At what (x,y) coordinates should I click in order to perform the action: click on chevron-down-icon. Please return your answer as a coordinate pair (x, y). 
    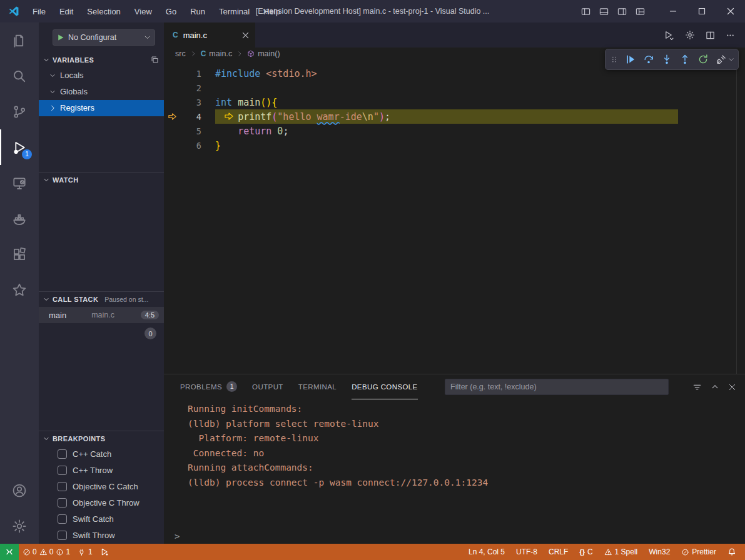
    Looking at the image, I should click on (732, 59).